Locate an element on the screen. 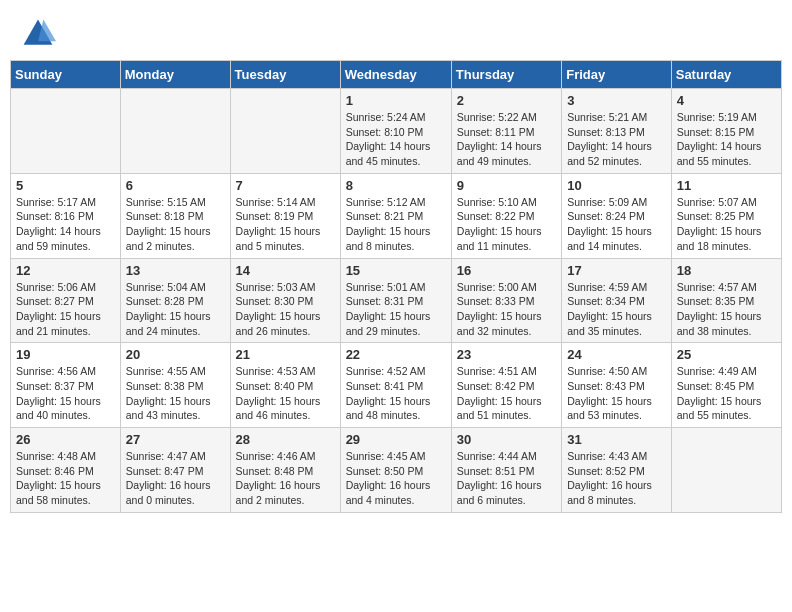 Image resolution: width=792 pixels, height=612 pixels. day-info-line: Sunrise: 5:15 AM is located at coordinates (176, 202).